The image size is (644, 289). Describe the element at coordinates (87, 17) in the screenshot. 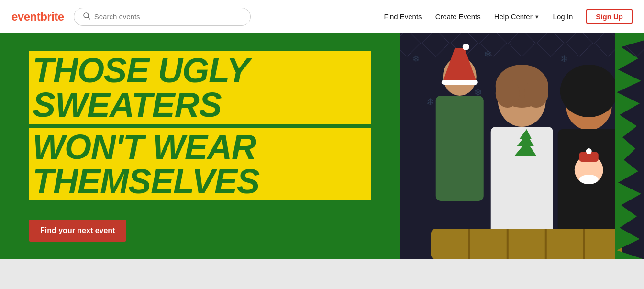

I see `search-icon` at that location.